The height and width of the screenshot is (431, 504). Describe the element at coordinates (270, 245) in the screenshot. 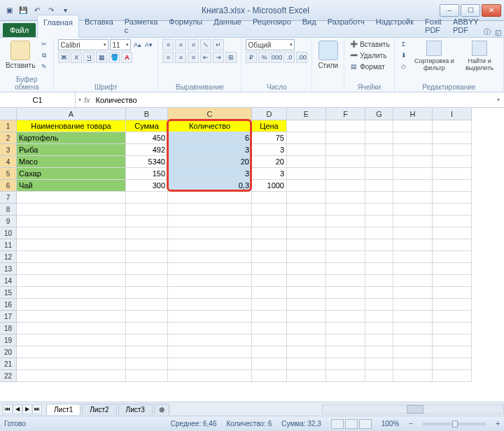

I see `cell-D11` at that location.